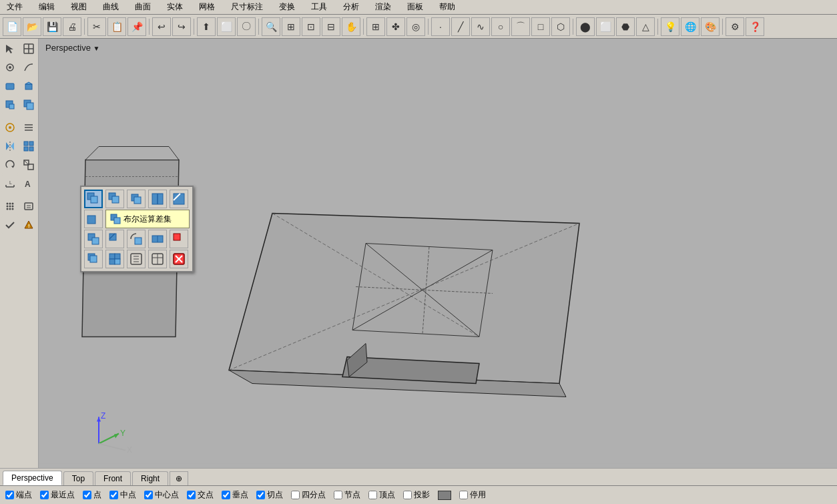 This screenshot has width=837, height=504. Describe the element at coordinates (271, 27) in the screenshot. I see `tb-zoom-in: 🔍` at that location.